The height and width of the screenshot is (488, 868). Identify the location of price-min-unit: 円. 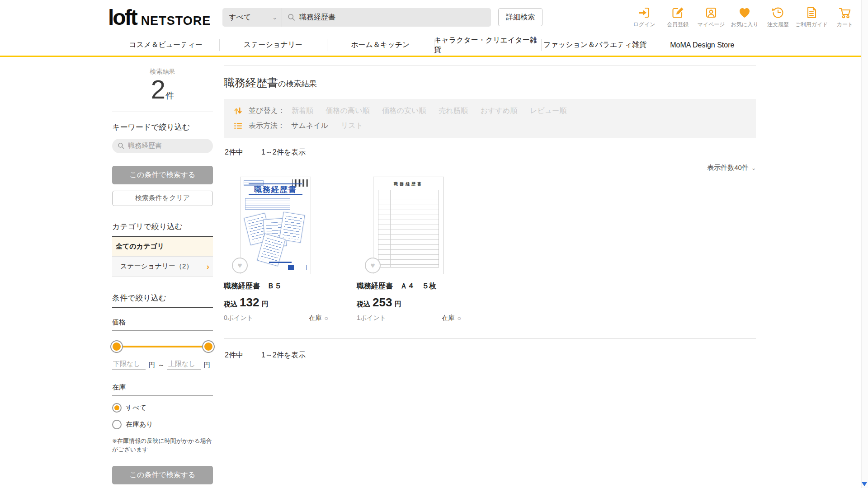
(152, 365).